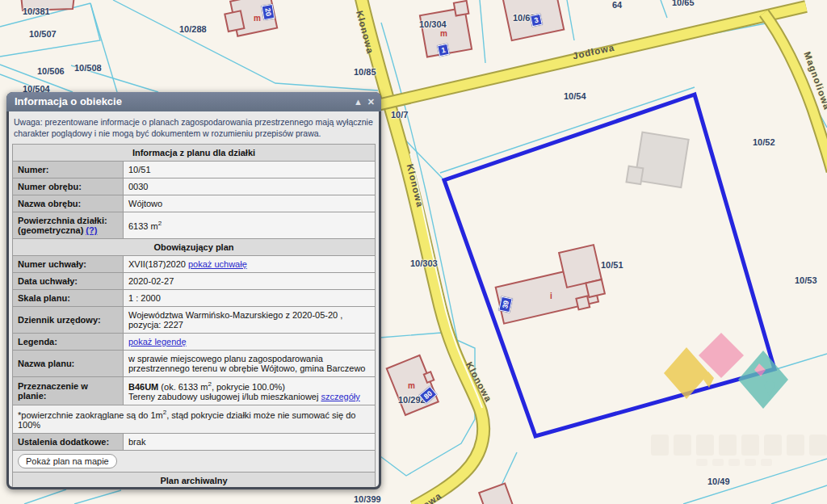  I want to click on parcel-label: 10/49, so click(719, 481).